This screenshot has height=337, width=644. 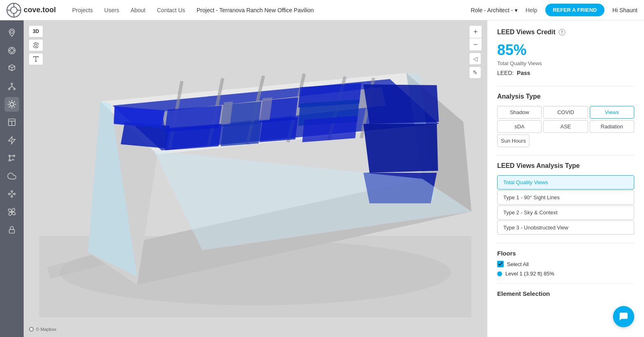 I want to click on analysis-sda-button: sDA, so click(x=520, y=126).